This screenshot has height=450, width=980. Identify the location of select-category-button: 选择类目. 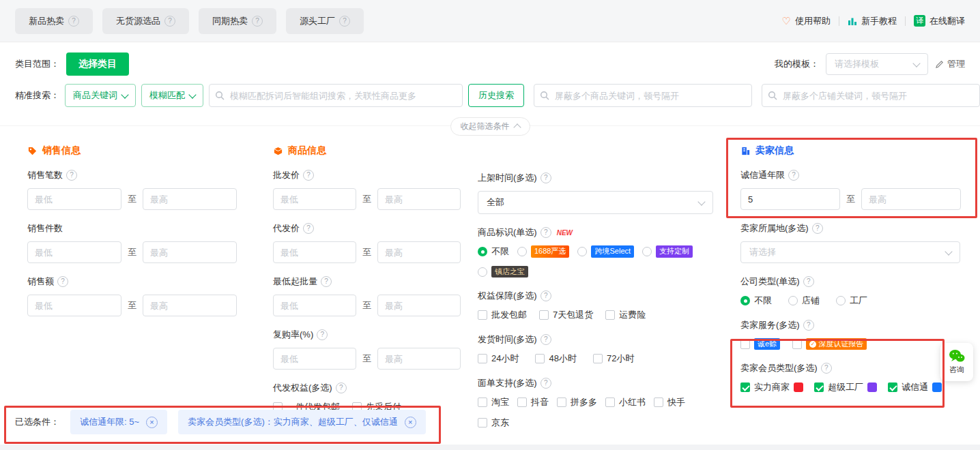
(98, 64).